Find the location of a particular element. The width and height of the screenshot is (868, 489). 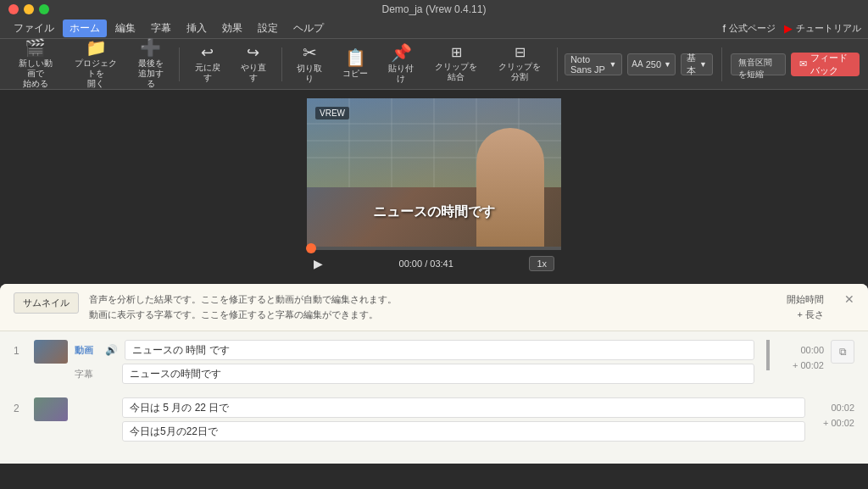

feedback-label: フィードバック is located at coordinates (831, 64).